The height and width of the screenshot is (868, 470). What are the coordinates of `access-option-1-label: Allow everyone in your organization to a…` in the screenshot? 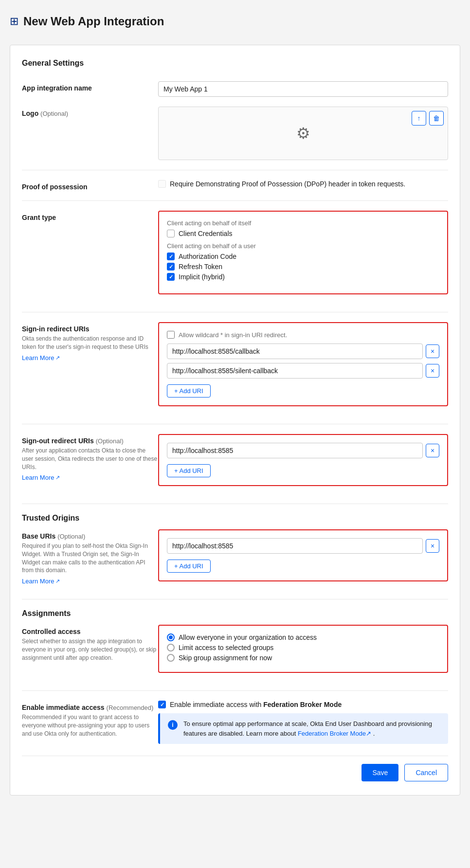 It's located at (248, 637).